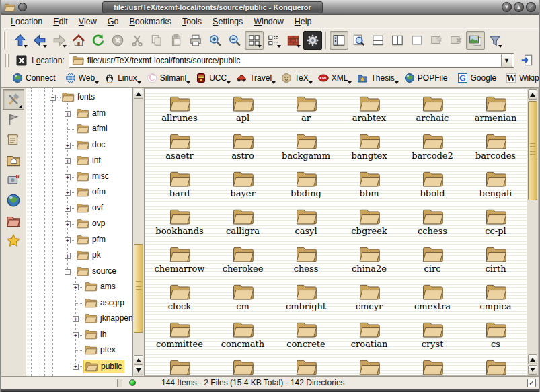 Image resolution: width=540 pixels, height=392 pixels. I want to click on folder-item-cmbright: cmbright, so click(306, 298).